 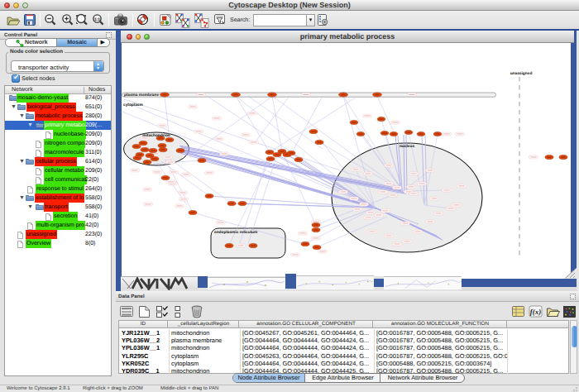 I want to click on svg-text: cytoplasm, so click(x=133, y=105).